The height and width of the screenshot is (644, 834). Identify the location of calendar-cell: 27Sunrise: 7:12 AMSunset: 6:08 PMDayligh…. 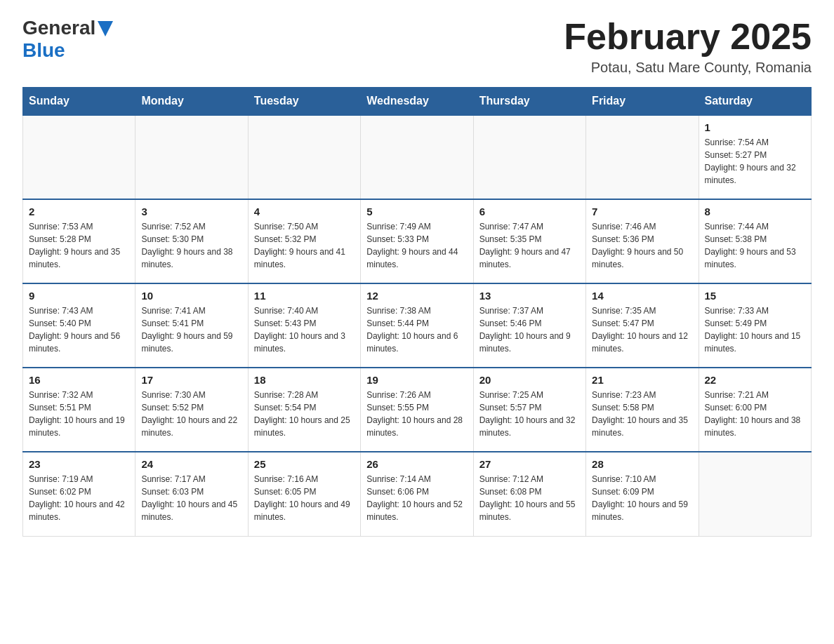
(529, 494).